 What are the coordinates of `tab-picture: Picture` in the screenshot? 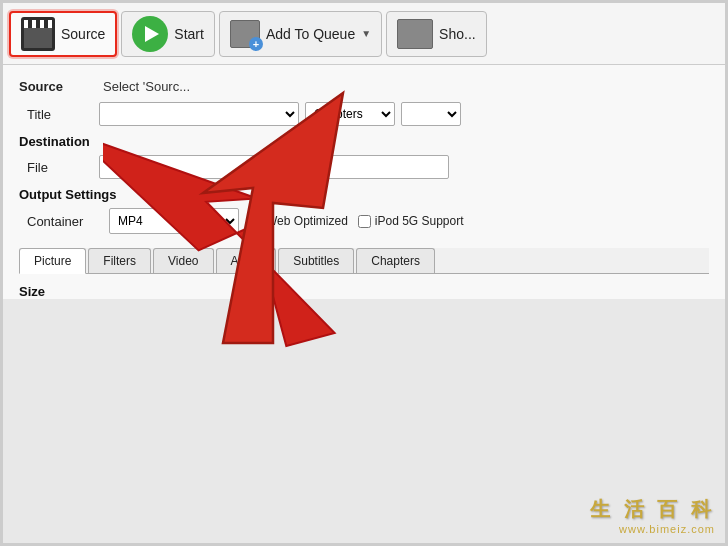 It's located at (52, 261).